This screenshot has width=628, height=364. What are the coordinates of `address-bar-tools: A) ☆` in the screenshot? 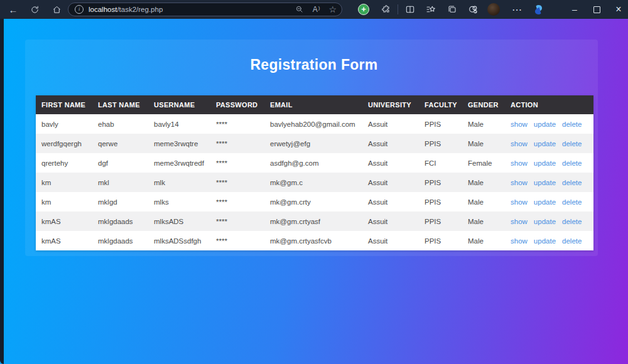 It's located at (316, 9).